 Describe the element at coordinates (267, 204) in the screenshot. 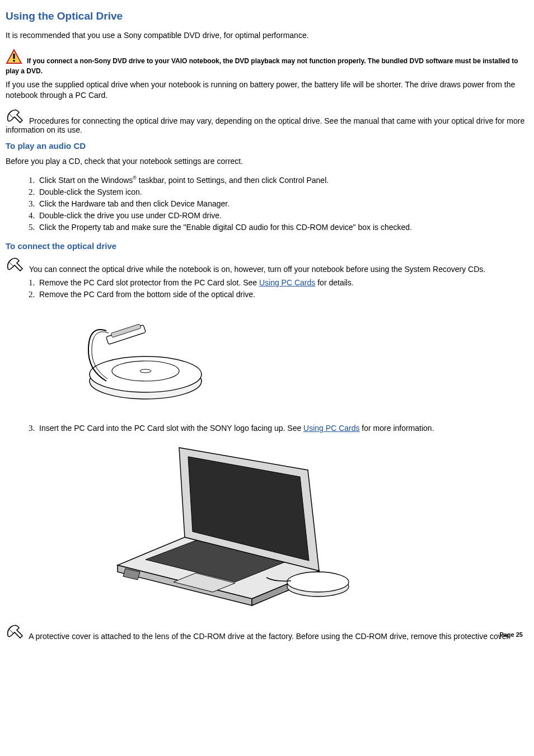

I see `play-cd-steps: Click Start on the Windows® taskbar, poi…` at that location.